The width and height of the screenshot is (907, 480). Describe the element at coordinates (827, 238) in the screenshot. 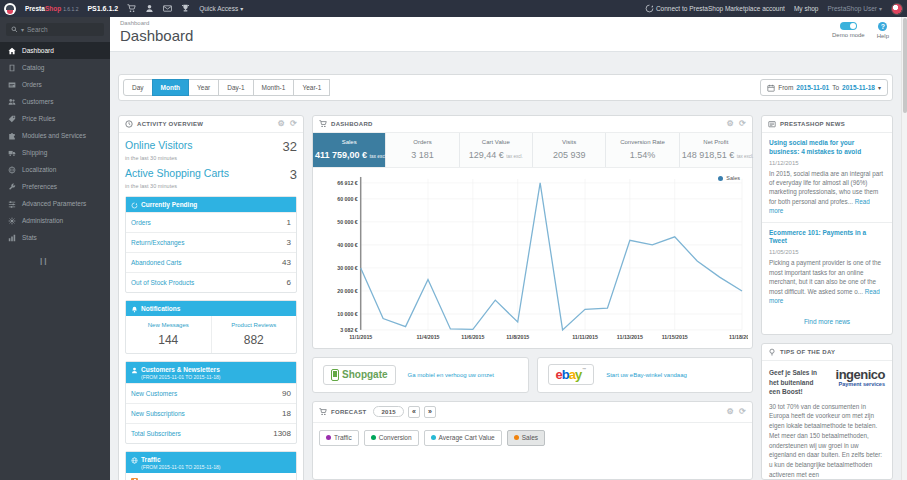

I see `article-title: Ecommerce 101: Payments in a Tweet` at that location.